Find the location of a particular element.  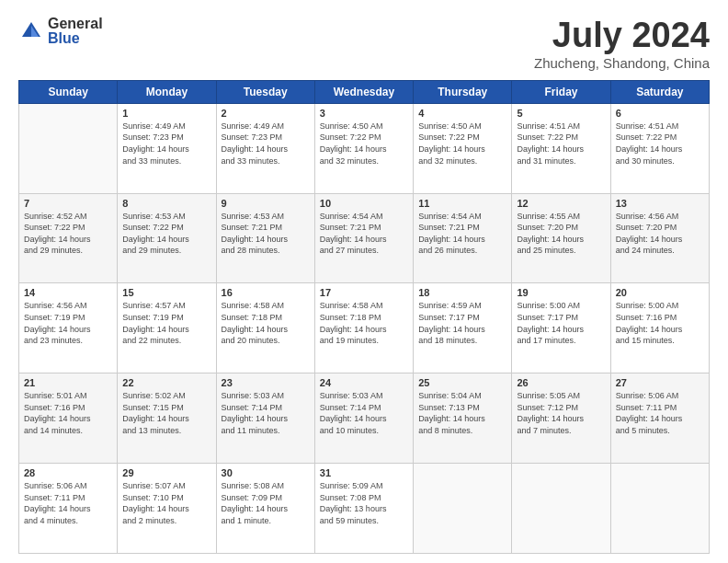

day-number: 11 is located at coordinates (462, 203).